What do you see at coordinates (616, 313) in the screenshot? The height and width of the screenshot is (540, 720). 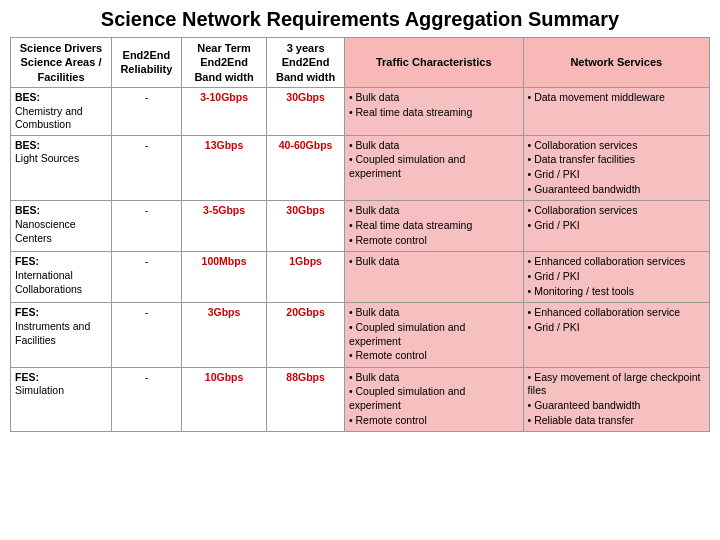 I see `network-item: Enhanced collaboration service` at bounding box center [616, 313].